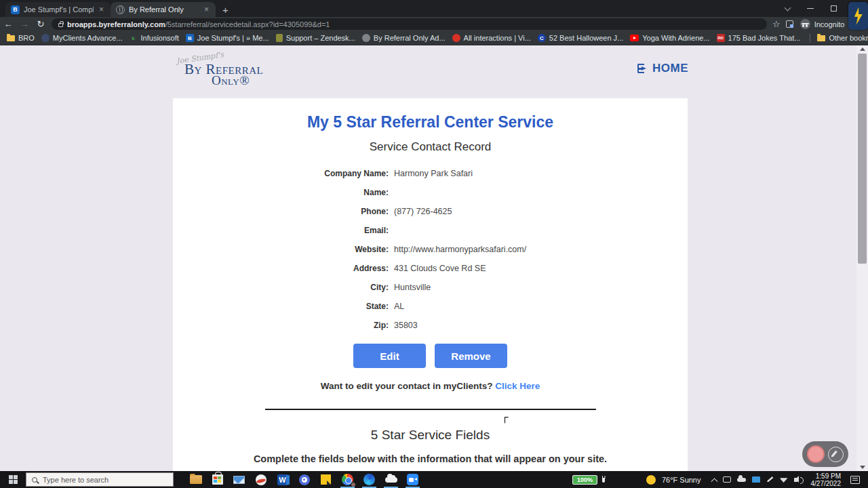 This screenshot has width=868, height=488. Describe the element at coordinates (721, 38) in the screenshot. I see `rd-favicon: RD` at that location.